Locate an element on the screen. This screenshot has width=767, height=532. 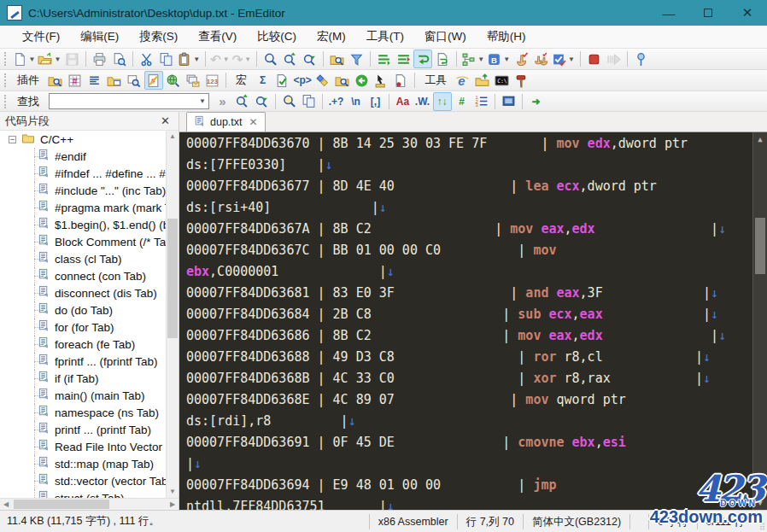
snippets-close-icon: ✕ is located at coordinates (166, 121).